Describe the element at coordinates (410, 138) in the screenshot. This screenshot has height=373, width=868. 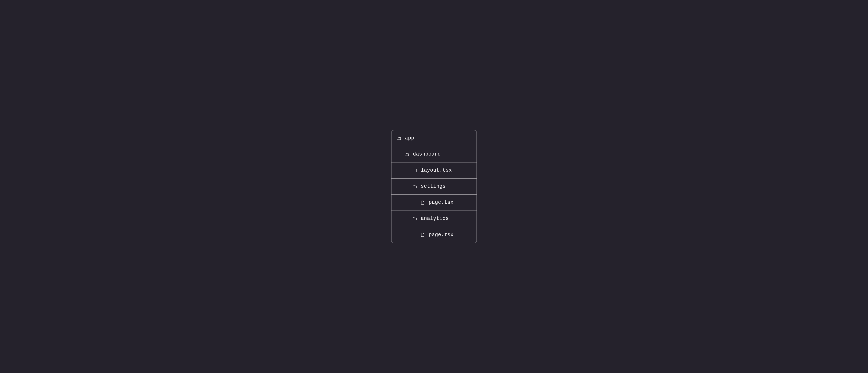
I see `tree-item-label: app` at that location.